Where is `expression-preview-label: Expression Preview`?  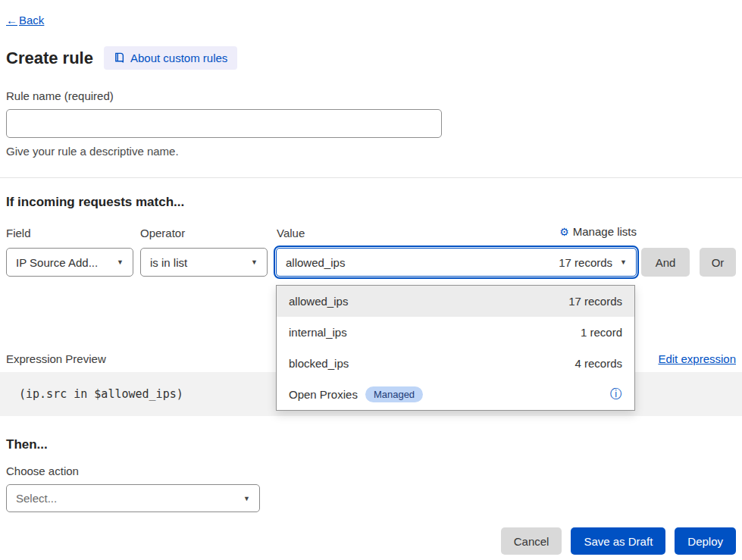
expression-preview-label: Expression Preview is located at coordinates (56, 359).